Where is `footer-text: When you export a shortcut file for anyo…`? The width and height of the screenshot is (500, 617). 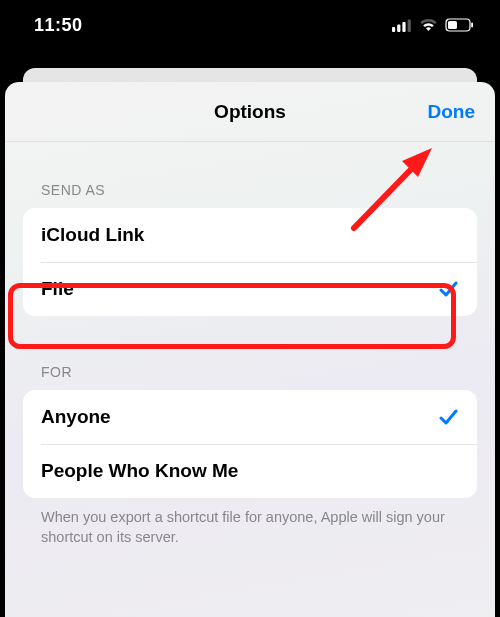
footer-text: When you export a shortcut file for anyo… is located at coordinates (250, 522).